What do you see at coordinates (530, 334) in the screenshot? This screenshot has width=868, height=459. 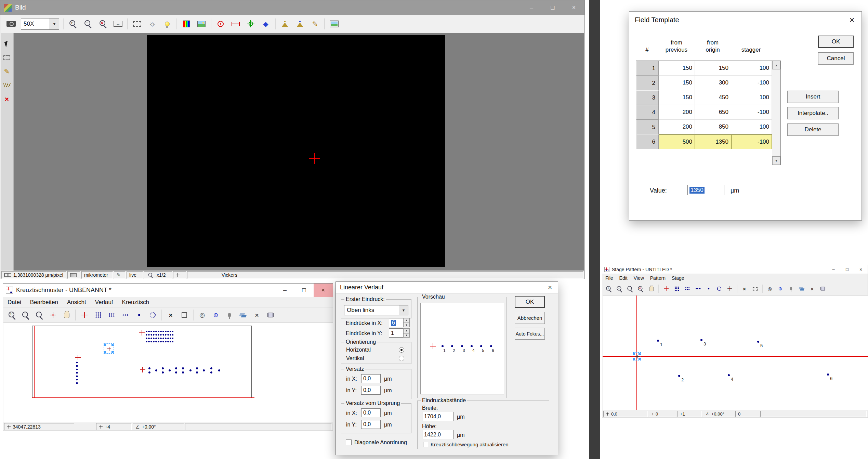 I see `auto-fokus-button: Auto Fokus...` at bounding box center [530, 334].